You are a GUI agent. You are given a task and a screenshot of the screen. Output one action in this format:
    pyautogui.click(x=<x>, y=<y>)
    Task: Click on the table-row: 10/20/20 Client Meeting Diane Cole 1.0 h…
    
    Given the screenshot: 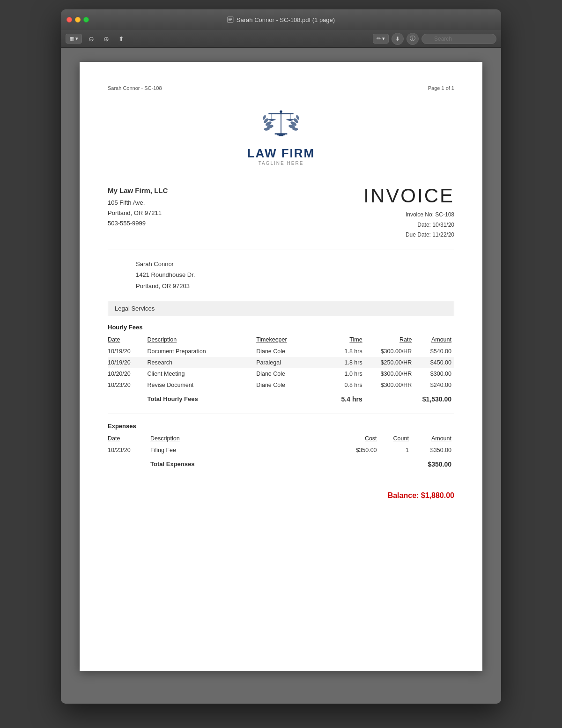 What is the action you would take?
    pyautogui.click(x=281, y=374)
    